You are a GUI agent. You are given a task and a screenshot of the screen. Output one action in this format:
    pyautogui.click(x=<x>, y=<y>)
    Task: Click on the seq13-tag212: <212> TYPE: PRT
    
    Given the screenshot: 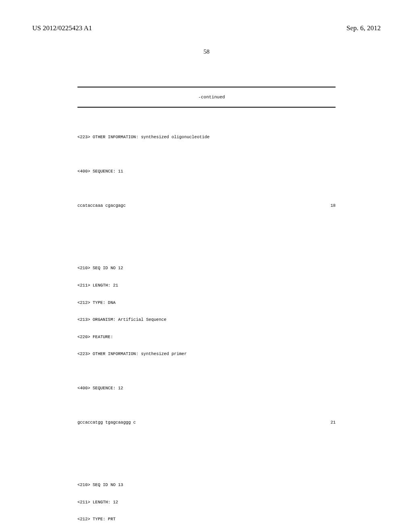 What is the action you would take?
    pyautogui.click(x=206, y=519)
    